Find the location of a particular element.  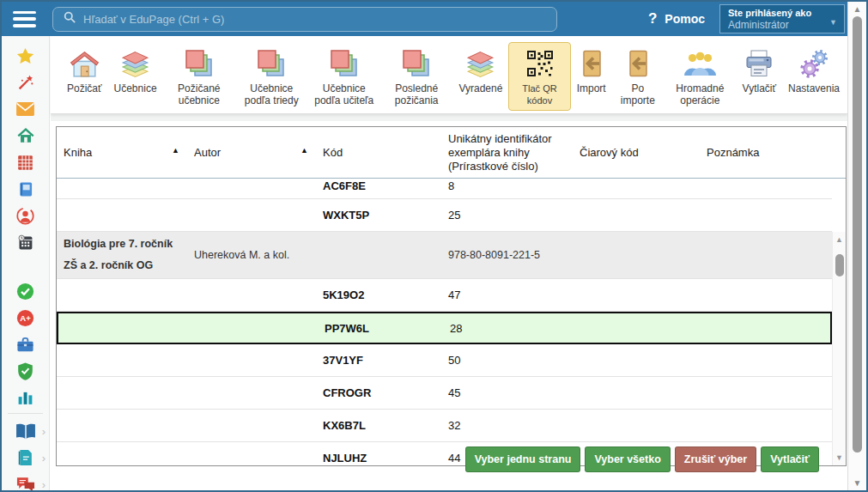

briefcase-icon is located at coordinates (26, 345).